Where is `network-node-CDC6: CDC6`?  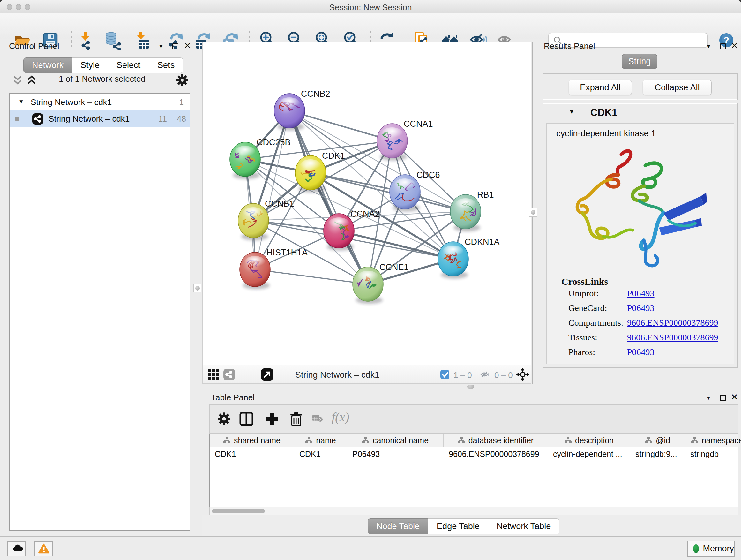
network-node-CDC6: CDC6 is located at coordinates (415, 191).